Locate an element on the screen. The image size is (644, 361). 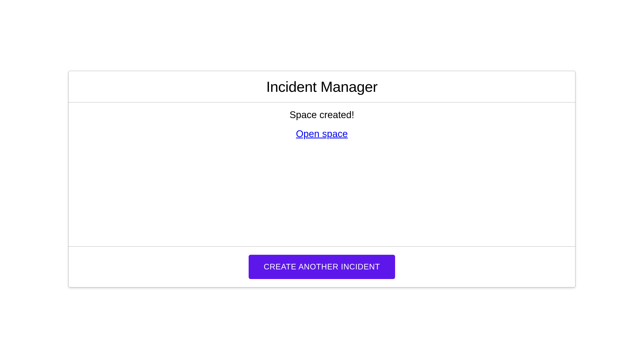
create-another-incident-button: CREATE ANOTHER INCIDENT is located at coordinates (322, 267).